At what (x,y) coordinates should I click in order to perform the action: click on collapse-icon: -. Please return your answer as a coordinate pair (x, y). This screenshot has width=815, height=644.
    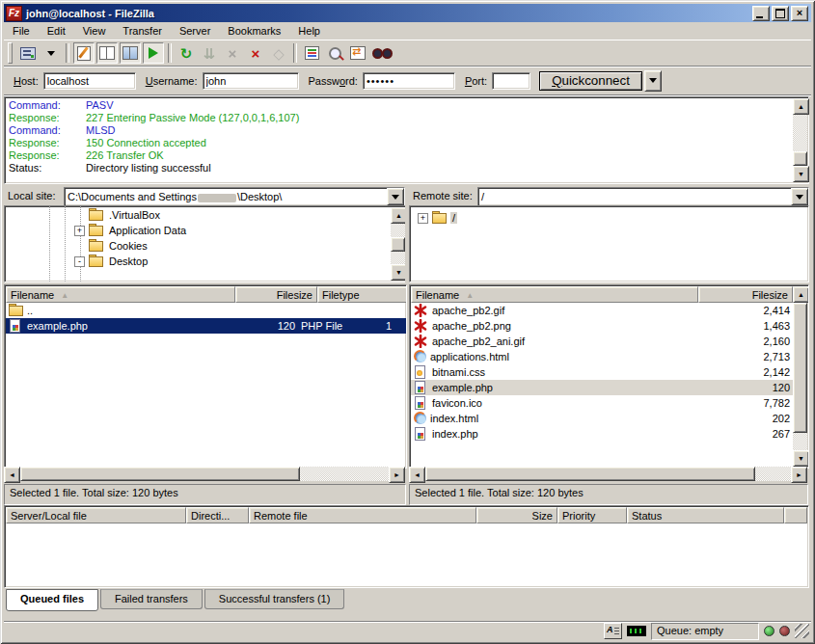
    Looking at the image, I should click on (79, 262).